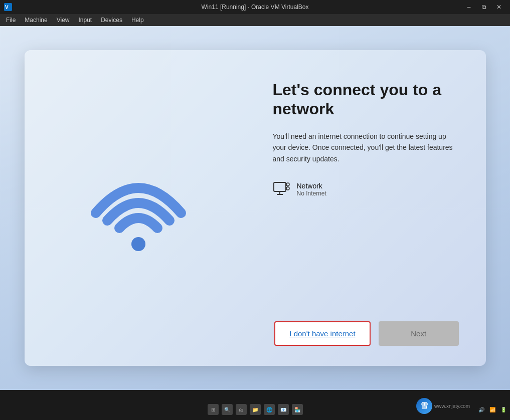  What do you see at coordinates (469, 7) in the screenshot?
I see `minimize-button: –` at bounding box center [469, 7].